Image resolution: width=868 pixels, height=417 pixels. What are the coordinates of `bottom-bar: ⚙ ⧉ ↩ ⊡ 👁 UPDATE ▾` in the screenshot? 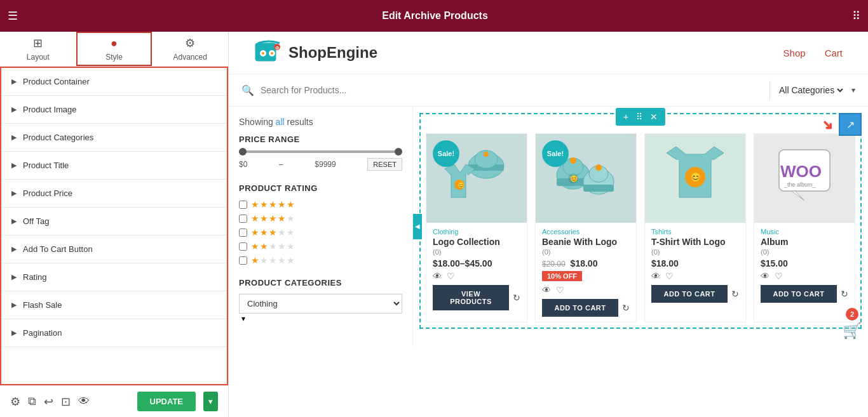 It's located at (114, 401).